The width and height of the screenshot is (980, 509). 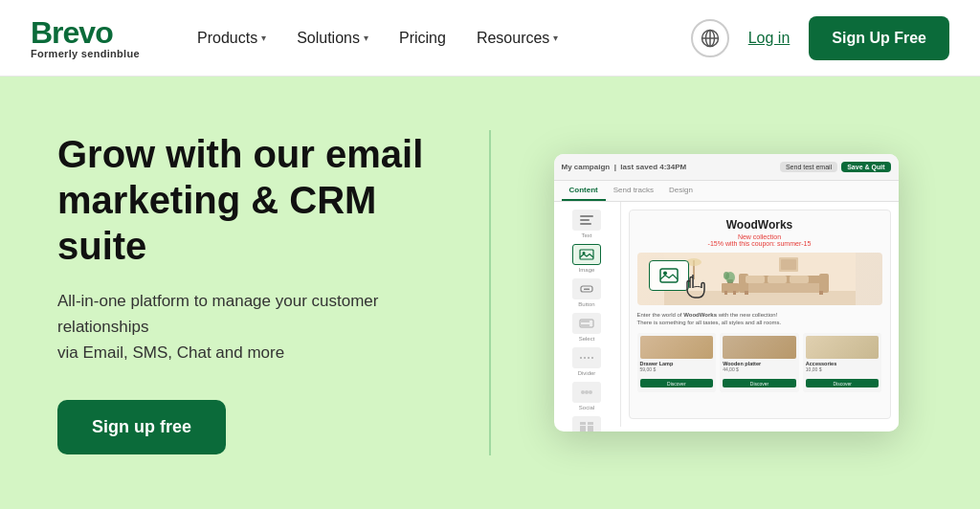 What do you see at coordinates (587, 254) in the screenshot?
I see `image-icon-box` at bounding box center [587, 254].